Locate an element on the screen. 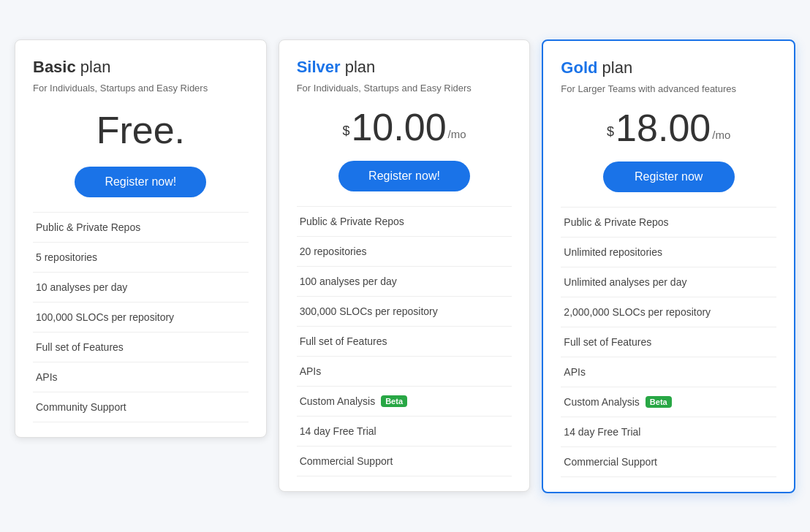  feature-item-gold-2: Unlimited analyses per day is located at coordinates (668, 282).